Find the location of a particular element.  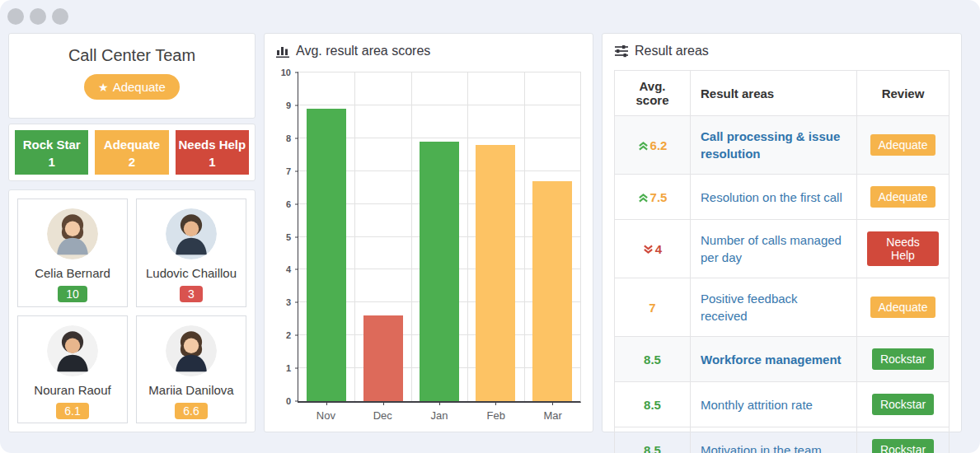

x-axis-label-mar: Mar is located at coordinates (552, 415).